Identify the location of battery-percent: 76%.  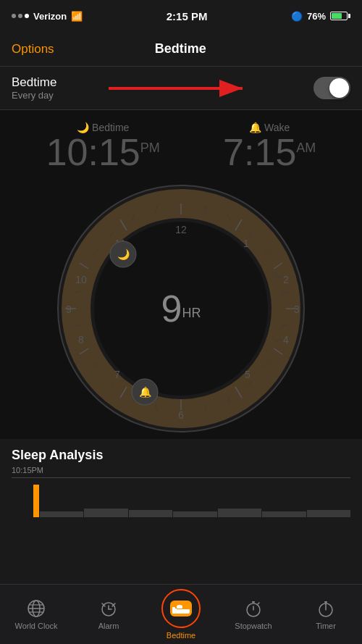
(316, 16).